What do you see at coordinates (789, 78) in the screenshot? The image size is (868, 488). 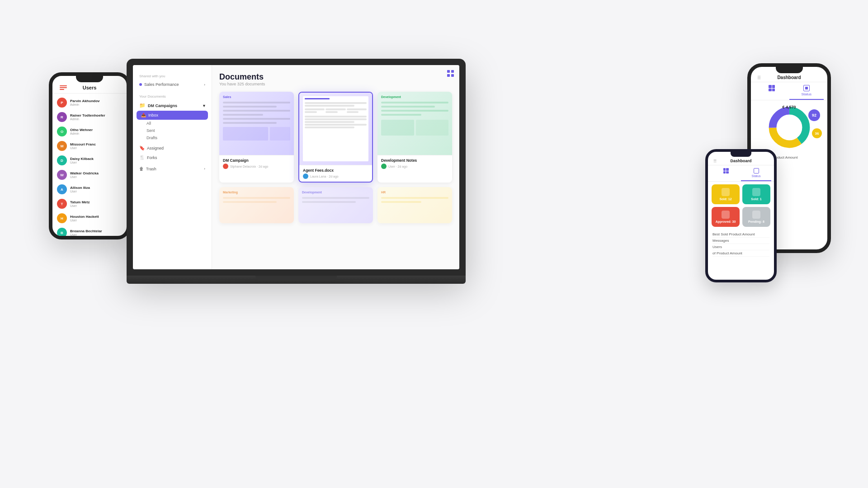 I see `back-phone-title: Dashboard` at bounding box center [789, 78].